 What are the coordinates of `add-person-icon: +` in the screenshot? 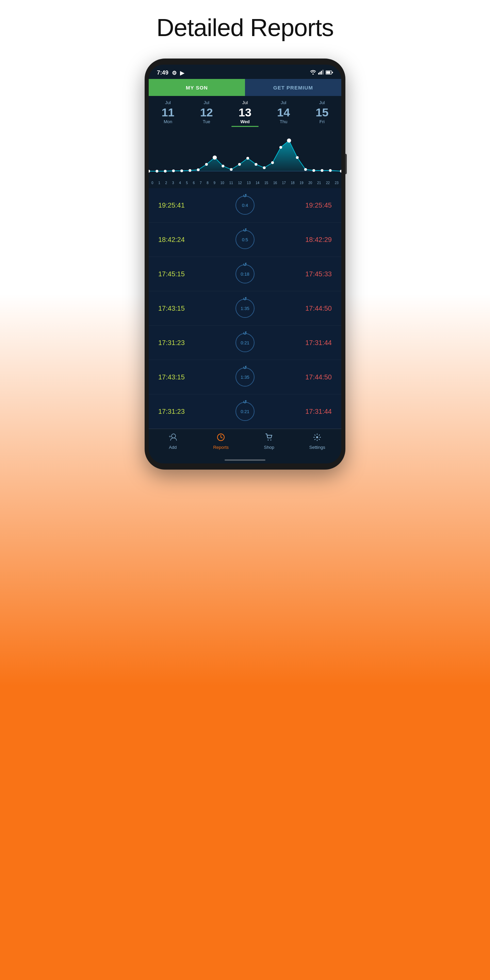 It's located at (173, 438).